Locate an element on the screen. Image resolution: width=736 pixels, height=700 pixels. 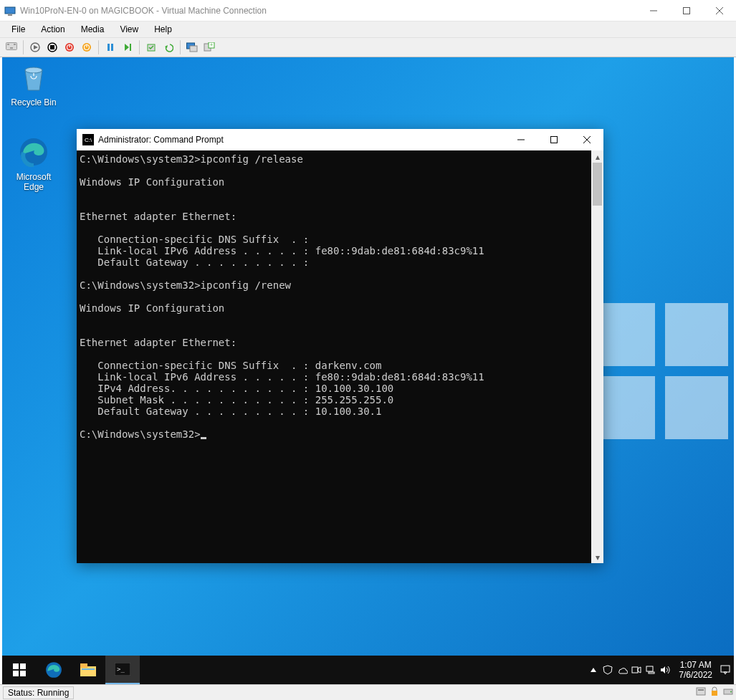
share-button: + is located at coordinates (209, 47).